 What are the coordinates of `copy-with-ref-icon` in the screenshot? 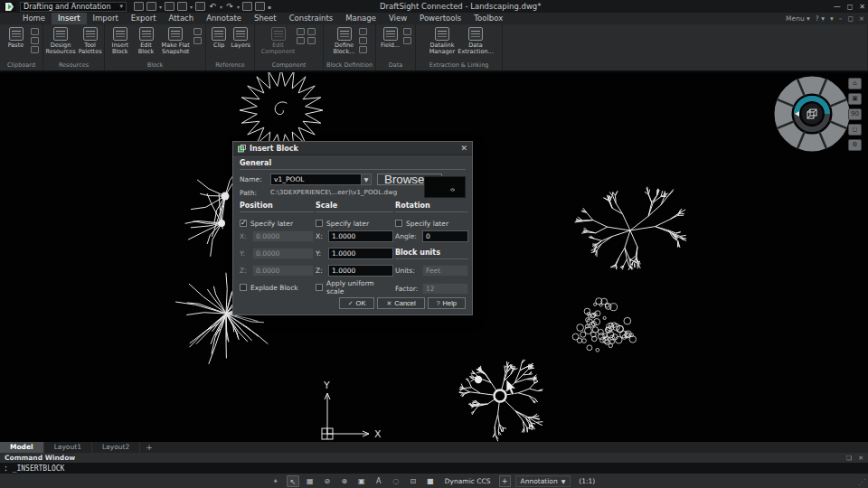 It's located at (34, 50).